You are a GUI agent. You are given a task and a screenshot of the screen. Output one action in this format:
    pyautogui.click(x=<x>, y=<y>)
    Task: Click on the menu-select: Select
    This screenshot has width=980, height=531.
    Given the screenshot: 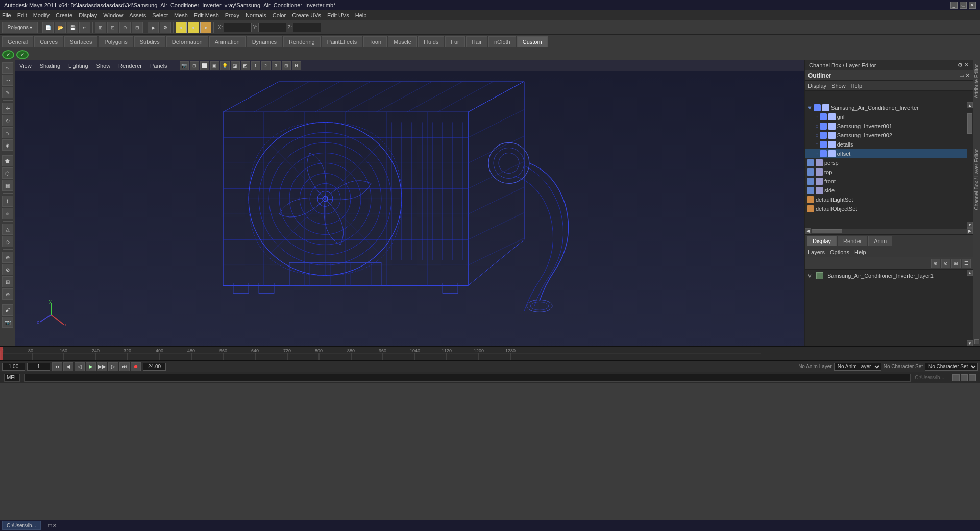 What is the action you would take?
    pyautogui.click(x=160, y=15)
    